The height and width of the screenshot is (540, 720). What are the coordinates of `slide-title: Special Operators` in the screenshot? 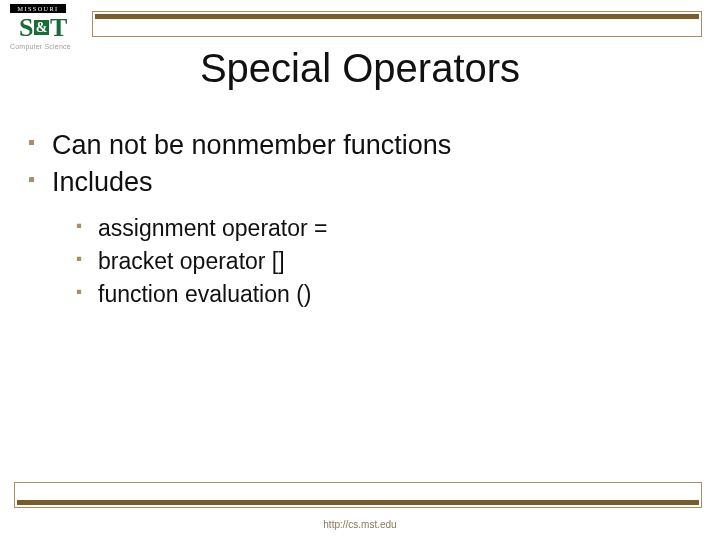 It's located at (360, 68).